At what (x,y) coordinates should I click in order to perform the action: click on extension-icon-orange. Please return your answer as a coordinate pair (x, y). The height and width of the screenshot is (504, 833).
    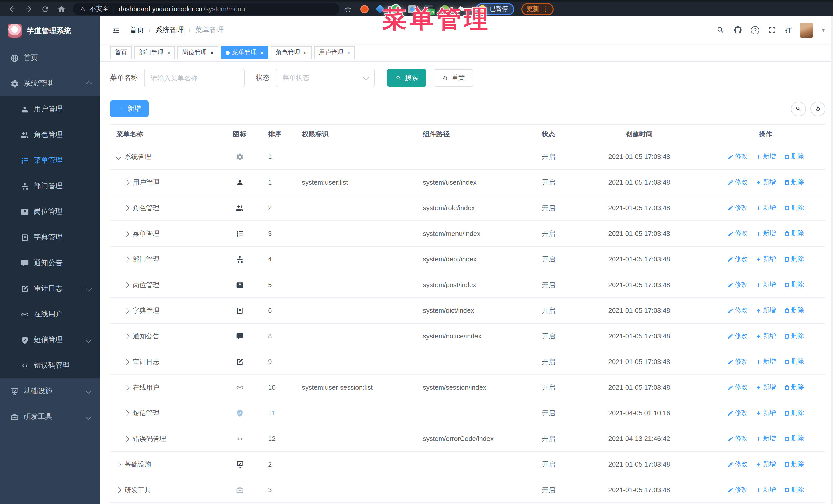
    Looking at the image, I should click on (365, 9).